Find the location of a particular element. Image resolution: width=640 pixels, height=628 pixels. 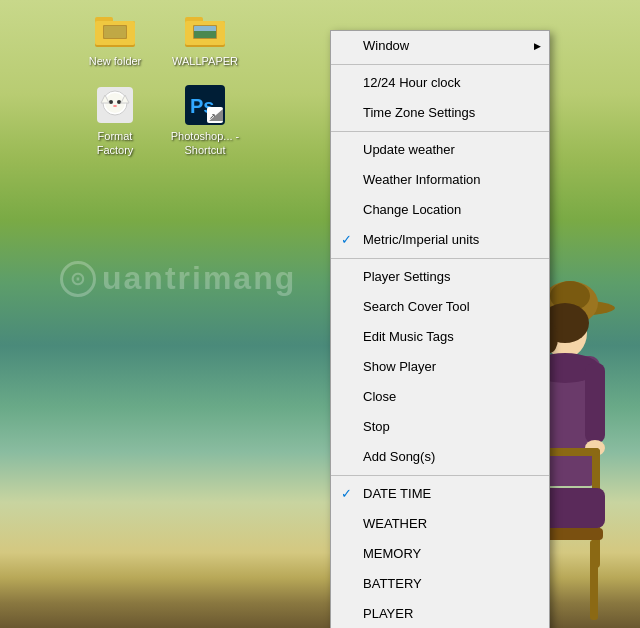

menu-item-timezone-label: Time Zone Settings is located at coordinates (419, 113).